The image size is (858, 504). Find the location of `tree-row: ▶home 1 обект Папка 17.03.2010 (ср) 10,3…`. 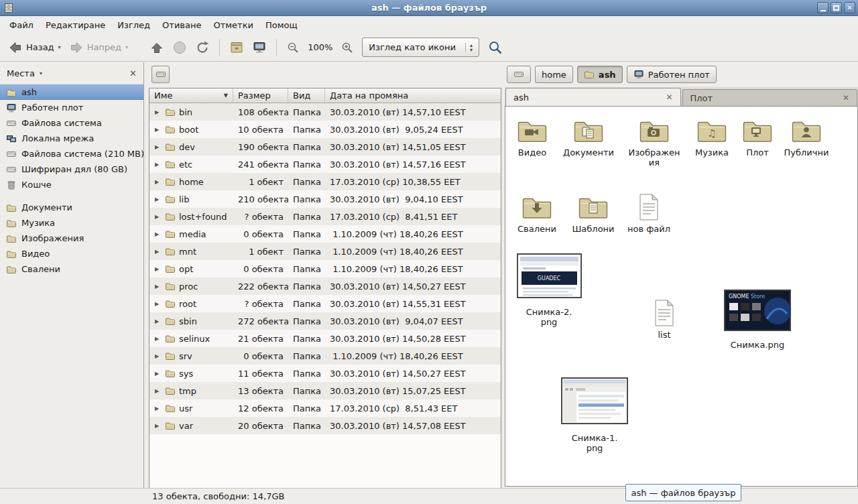

tree-row: ▶home 1 обект Папка 17.03.2010 (ср) 10,3… is located at coordinates (325, 182).